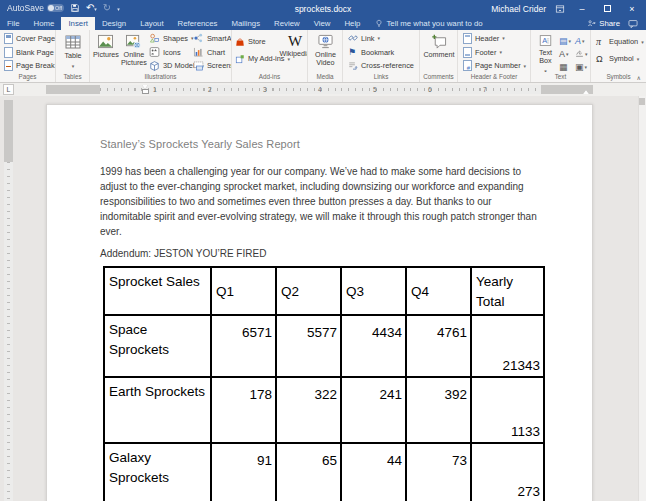 This screenshot has height=501, width=646. Describe the element at coordinates (270, 77) in the screenshot. I see `group-label-addins: Add-ins` at that location.